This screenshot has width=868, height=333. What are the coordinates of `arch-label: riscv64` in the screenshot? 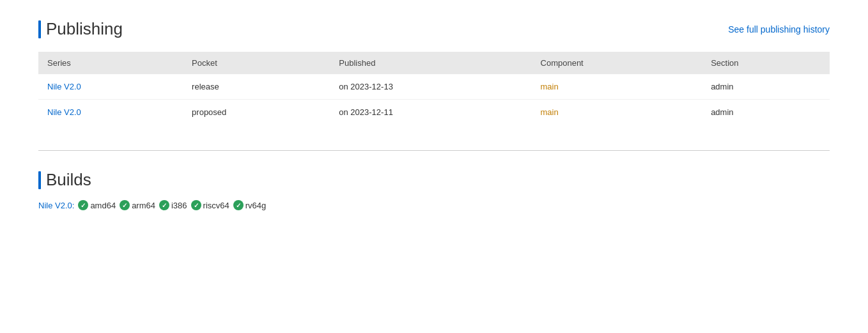 It's located at (216, 206).